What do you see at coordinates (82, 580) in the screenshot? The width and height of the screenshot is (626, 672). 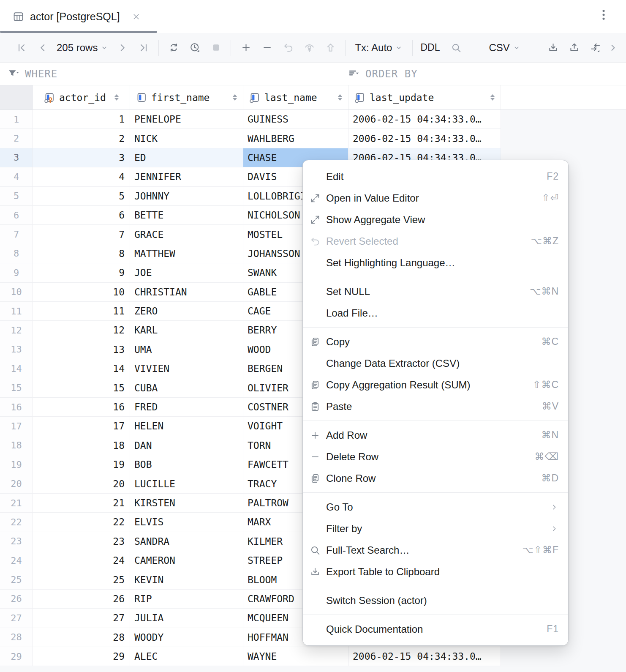 I see `cell-actor-id: 25` at bounding box center [82, 580].